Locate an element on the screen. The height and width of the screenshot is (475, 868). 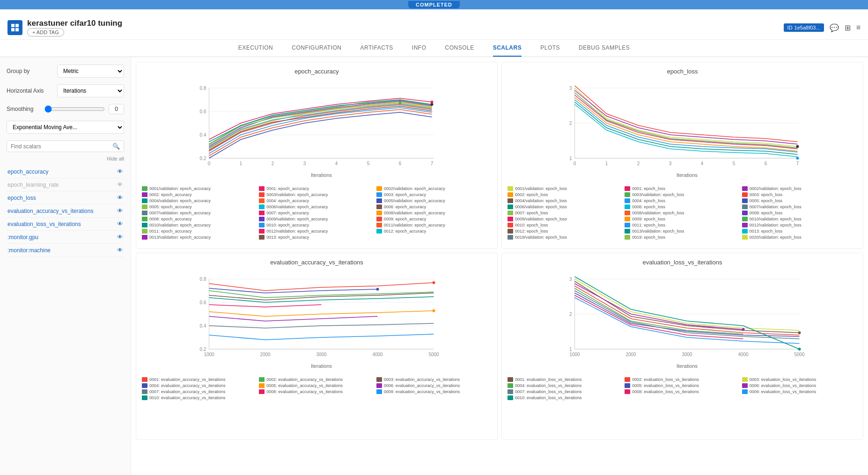
legend-item: 0004: evaluation_loss_vs_iterations is located at coordinates (565, 386).